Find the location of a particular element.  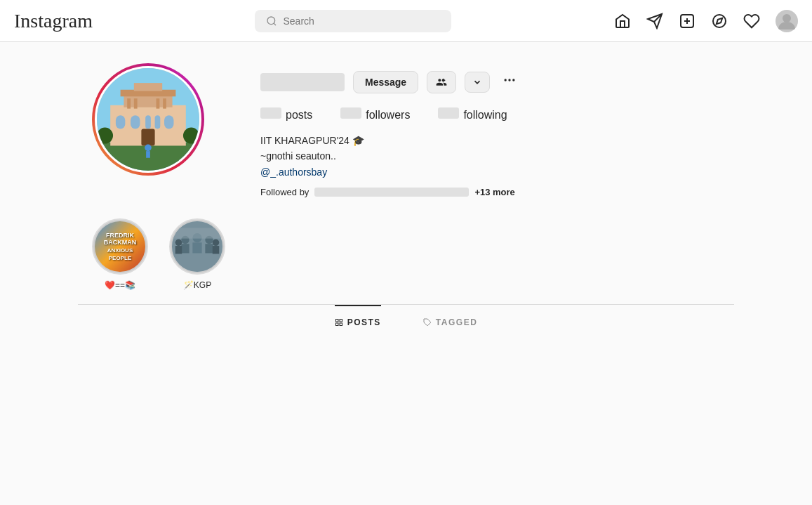

profile-avatar-wrap is located at coordinates (148, 119).